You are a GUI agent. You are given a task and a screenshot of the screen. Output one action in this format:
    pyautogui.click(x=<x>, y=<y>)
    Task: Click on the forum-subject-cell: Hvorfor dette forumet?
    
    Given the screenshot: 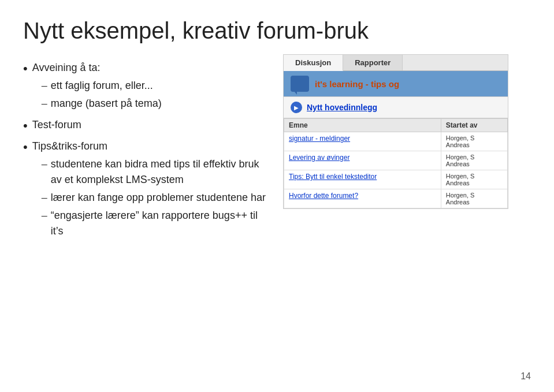 What is the action you would take?
    pyautogui.click(x=363, y=199)
    